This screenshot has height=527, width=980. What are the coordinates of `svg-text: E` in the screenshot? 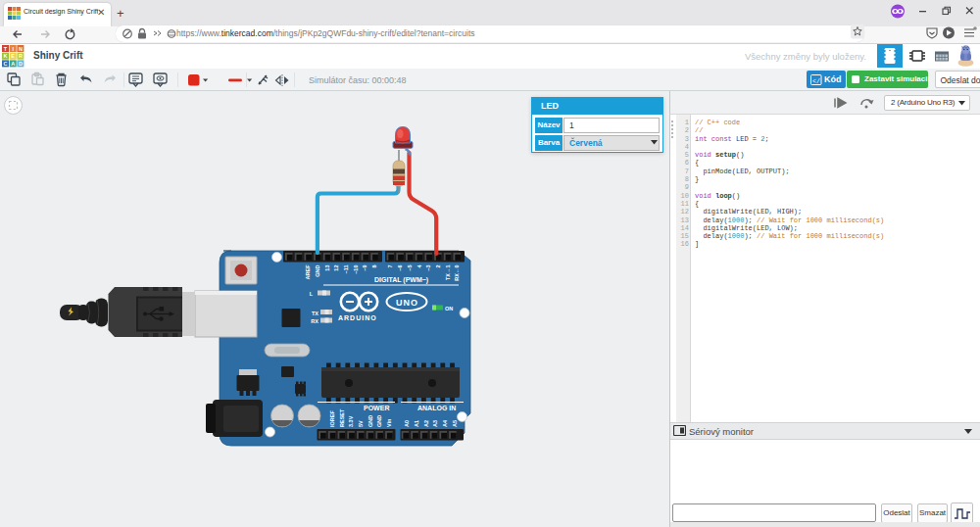 It's located at (13, 56).